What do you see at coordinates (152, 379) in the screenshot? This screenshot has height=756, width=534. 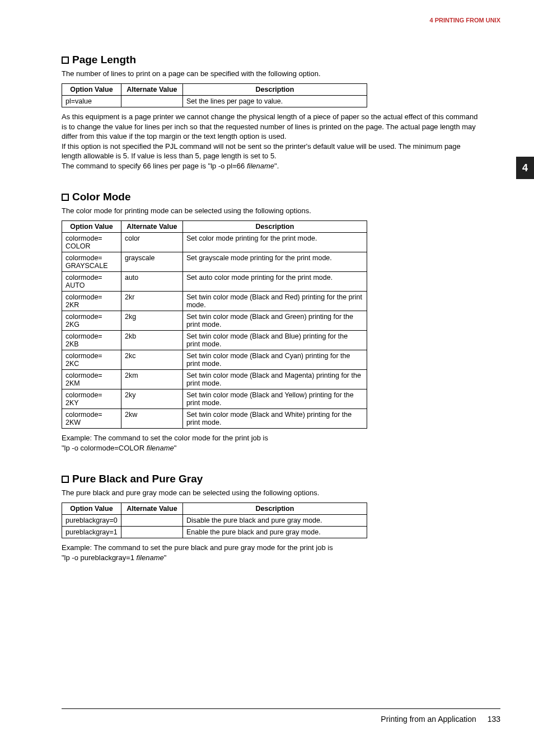 I see `cell-alternate-value: 2km` at bounding box center [152, 379].